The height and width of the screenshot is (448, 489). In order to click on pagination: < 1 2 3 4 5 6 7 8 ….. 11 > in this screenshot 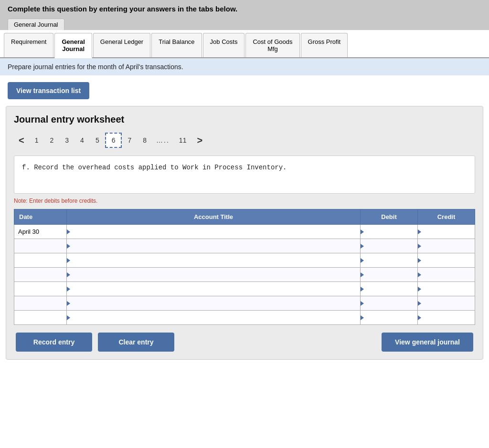, I will do `click(244, 140)`.